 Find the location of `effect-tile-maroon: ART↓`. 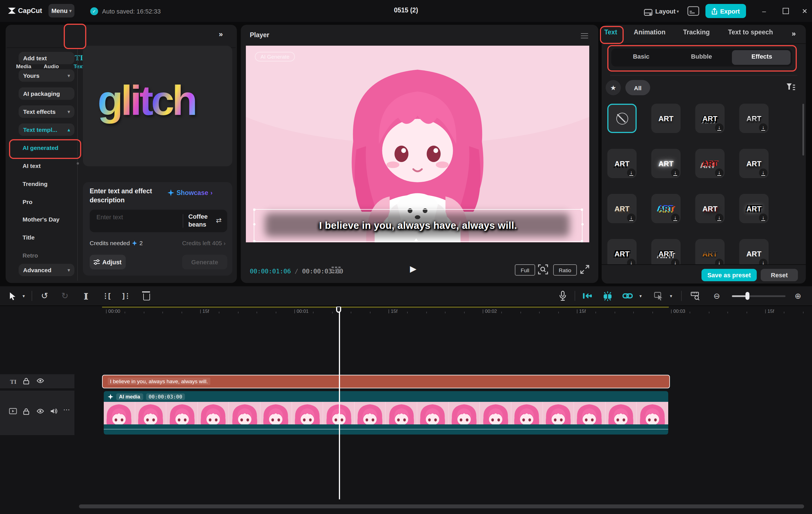

effect-tile-maroon: ART↓ is located at coordinates (710, 208).